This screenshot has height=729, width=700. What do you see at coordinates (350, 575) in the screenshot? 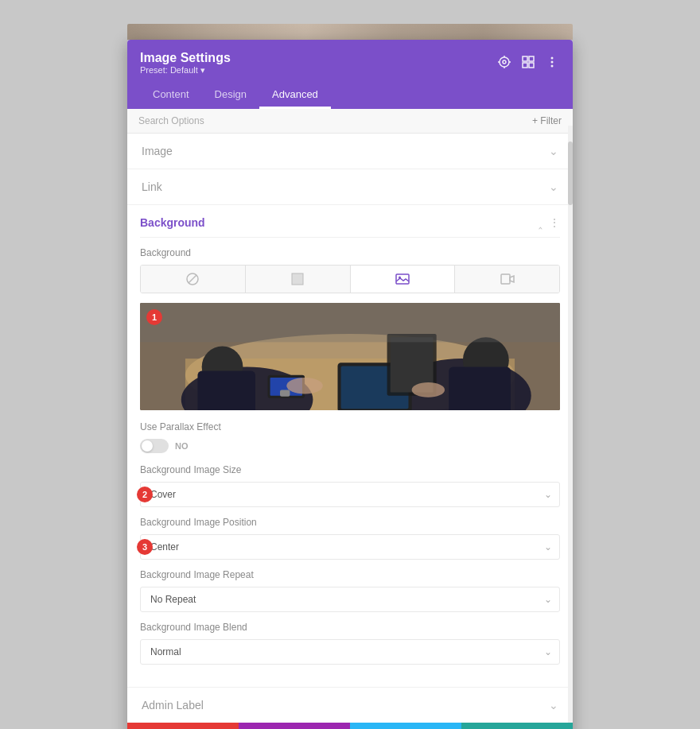
I see `bg-repeat-label: Background Image Repeat` at bounding box center [350, 575].